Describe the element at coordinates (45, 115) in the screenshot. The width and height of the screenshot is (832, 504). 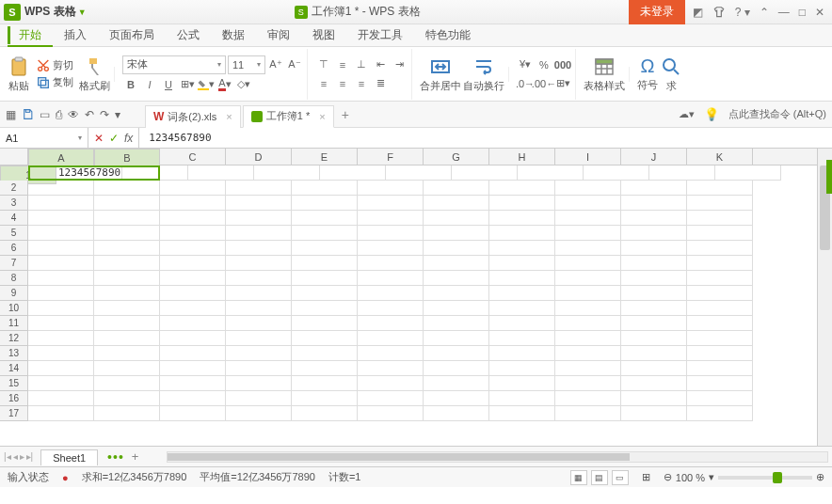
I see `qa-open-icon: ▭` at that location.